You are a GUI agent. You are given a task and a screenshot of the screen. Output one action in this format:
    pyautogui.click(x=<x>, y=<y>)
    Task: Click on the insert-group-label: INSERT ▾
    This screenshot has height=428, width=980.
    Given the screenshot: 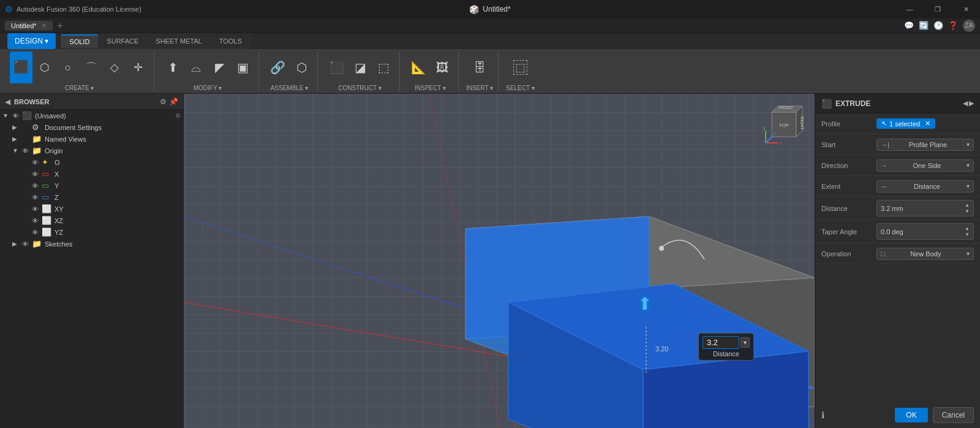 What is the action you would take?
    pyautogui.click(x=480, y=88)
    